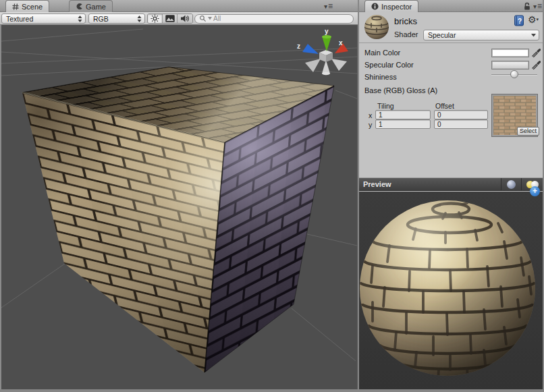 The height and width of the screenshot is (392, 544). I want to click on color-mode-value: RGB, so click(115, 19).